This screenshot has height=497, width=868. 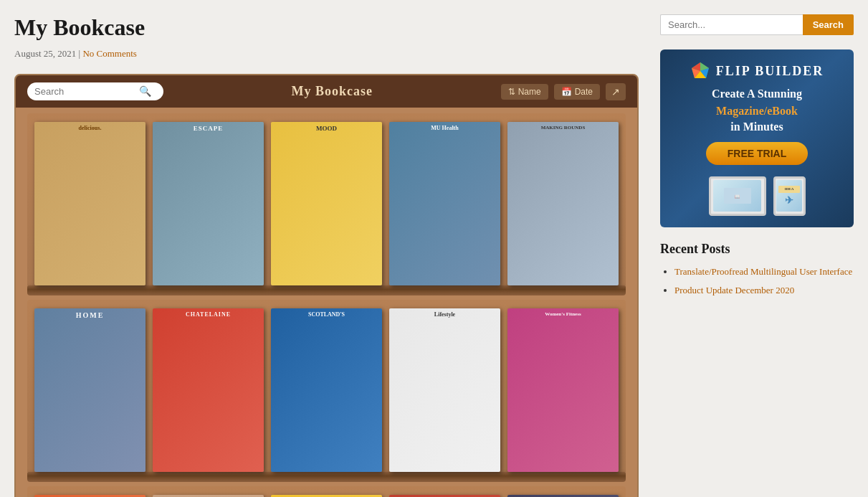 What do you see at coordinates (327, 492) in the screenshot?
I see `shelf-books-row-3: Haven the Knitter happiful` at bounding box center [327, 492].